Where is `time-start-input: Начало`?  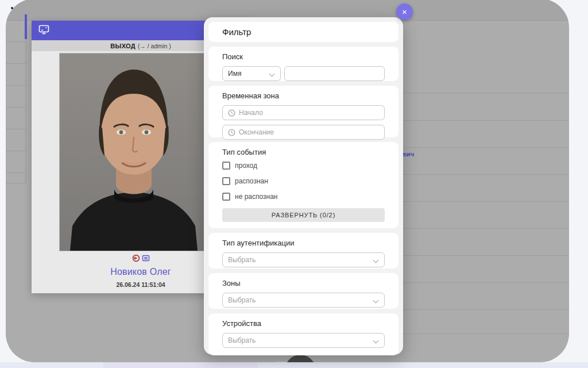 time-start-input: Начало is located at coordinates (303, 113).